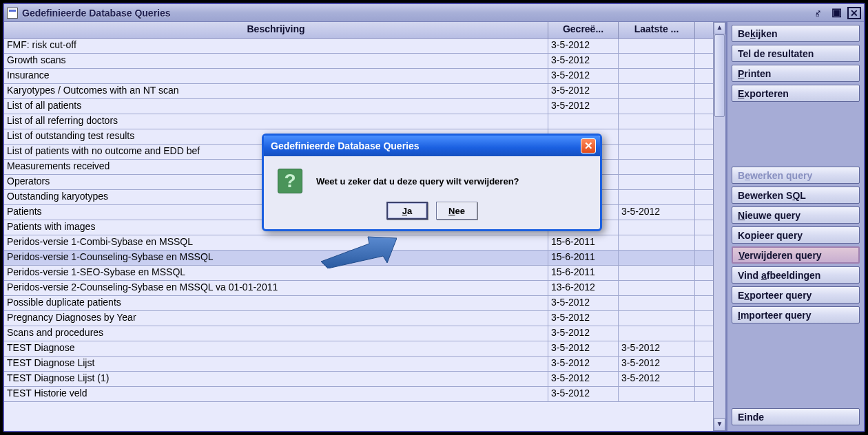 This screenshot has height=435, width=868. Describe the element at coordinates (276, 394) in the screenshot. I see `cell-description: TEST Historie veld` at that location.